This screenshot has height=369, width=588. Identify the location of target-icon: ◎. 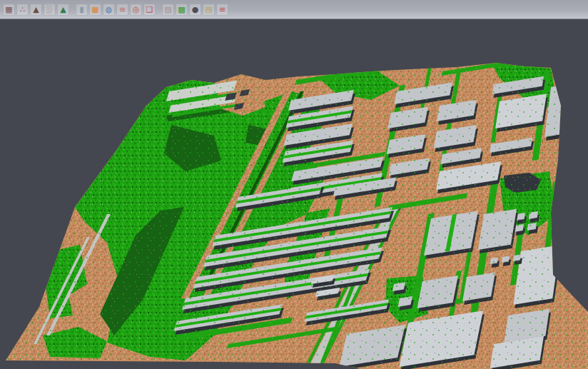
(136, 10).